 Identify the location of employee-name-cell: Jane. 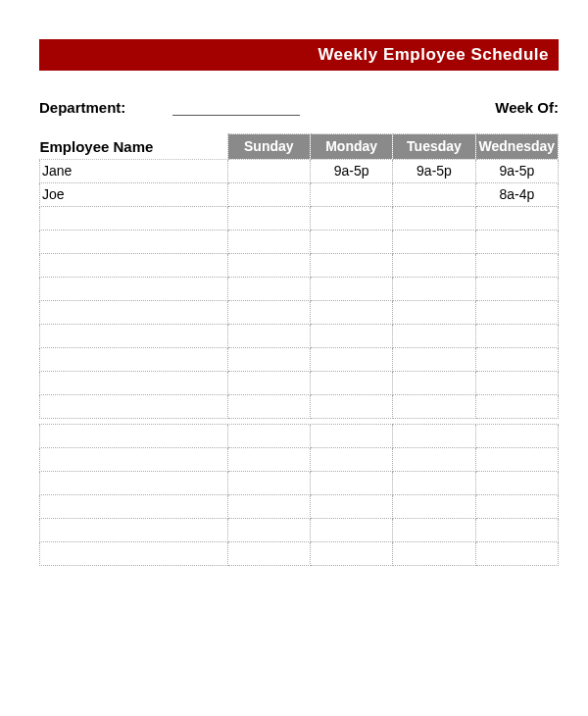
(134, 171).